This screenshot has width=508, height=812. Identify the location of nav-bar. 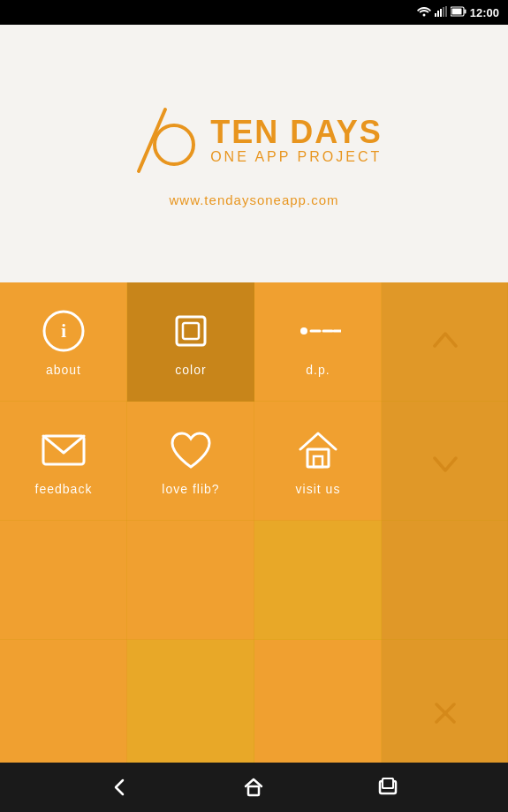
(254, 787).